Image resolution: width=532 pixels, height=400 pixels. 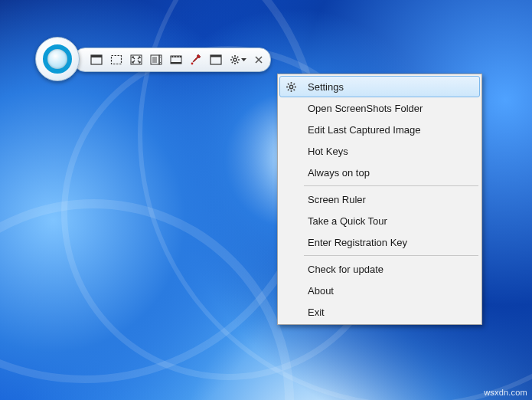 I want to click on menu-item-label: Exit, so click(x=316, y=313).